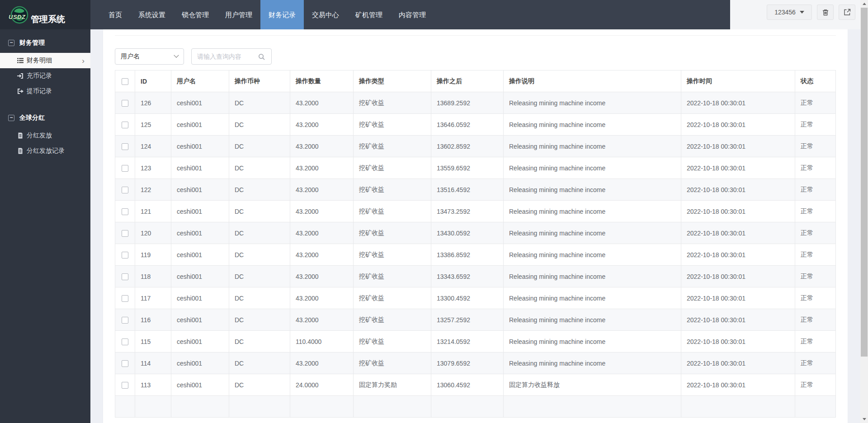 This screenshot has width=868, height=423. I want to click on nav-item: 首页, so click(115, 14).